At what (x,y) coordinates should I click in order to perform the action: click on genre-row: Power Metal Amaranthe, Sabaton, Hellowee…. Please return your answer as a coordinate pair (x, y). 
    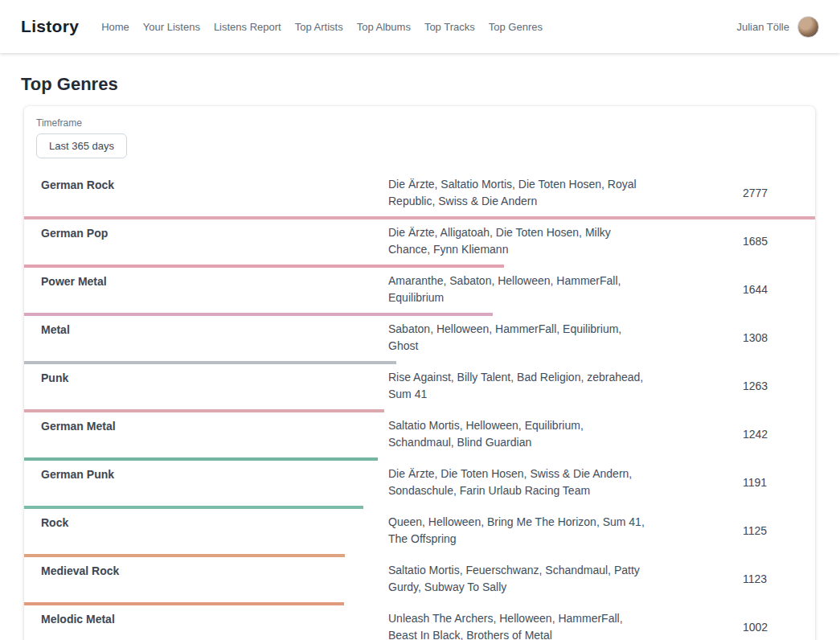
    Looking at the image, I should click on (420, 292).